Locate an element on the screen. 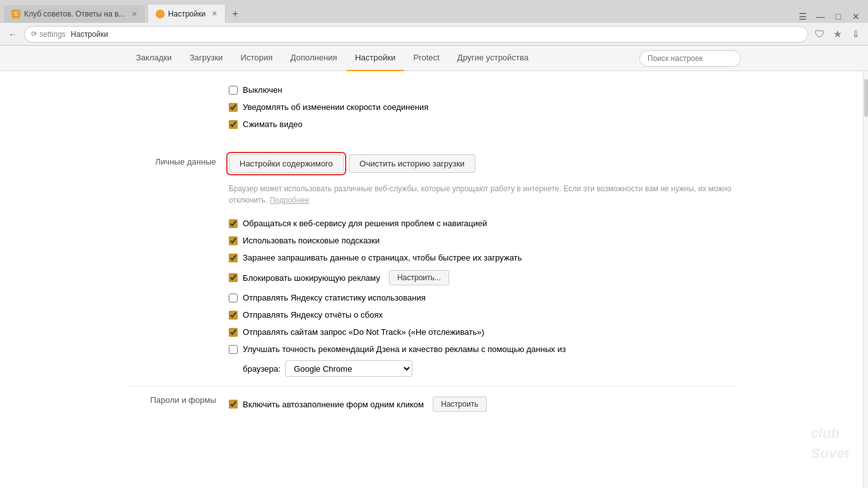 Image resolution: width=868 pixels, height=488 pixels. browser-chrome: S Клуб советов. Ответы на в... ✕ Настрой… is located at coordinates (434, 23).